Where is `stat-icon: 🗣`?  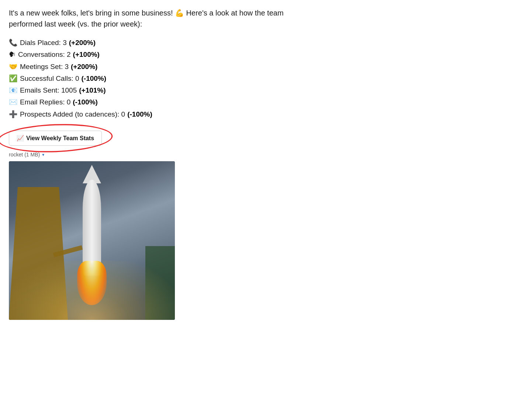 stat-icon: 🗣 is located at coordinates (13, 55).